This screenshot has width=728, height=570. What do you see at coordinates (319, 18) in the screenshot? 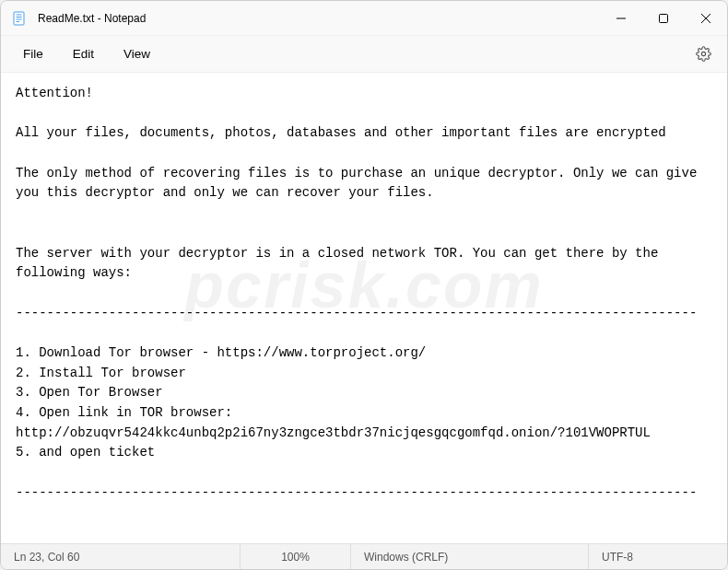
I see `window-title: ReadMe.txt - Notepad` at bounding box center [319, 18].